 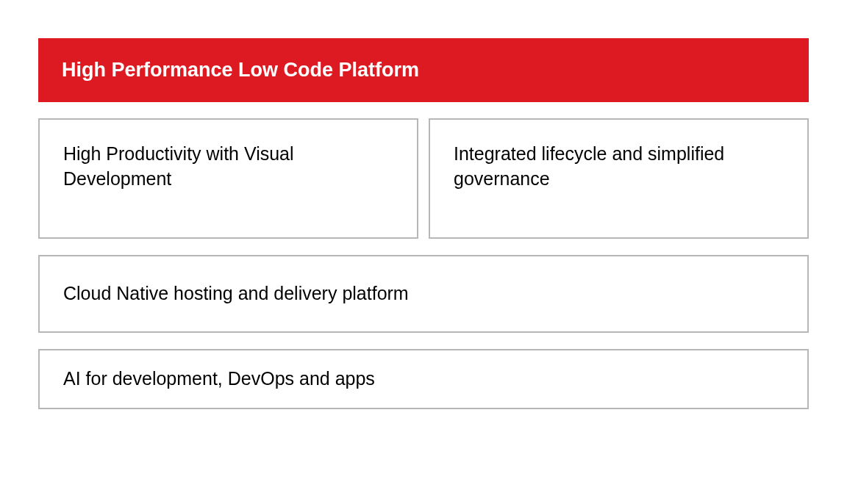 I want to click on box-ai: AI for development, DevOps and apps, so click(x=424, y=379).